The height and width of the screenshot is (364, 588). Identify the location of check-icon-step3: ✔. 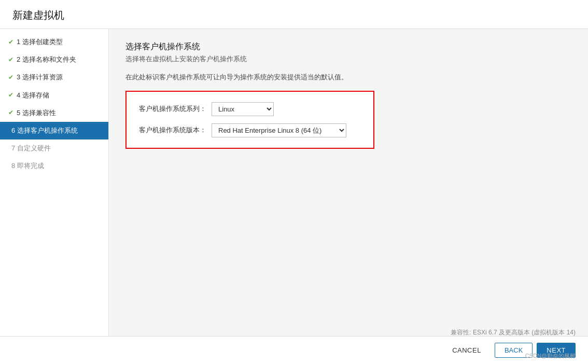
(11, 78).